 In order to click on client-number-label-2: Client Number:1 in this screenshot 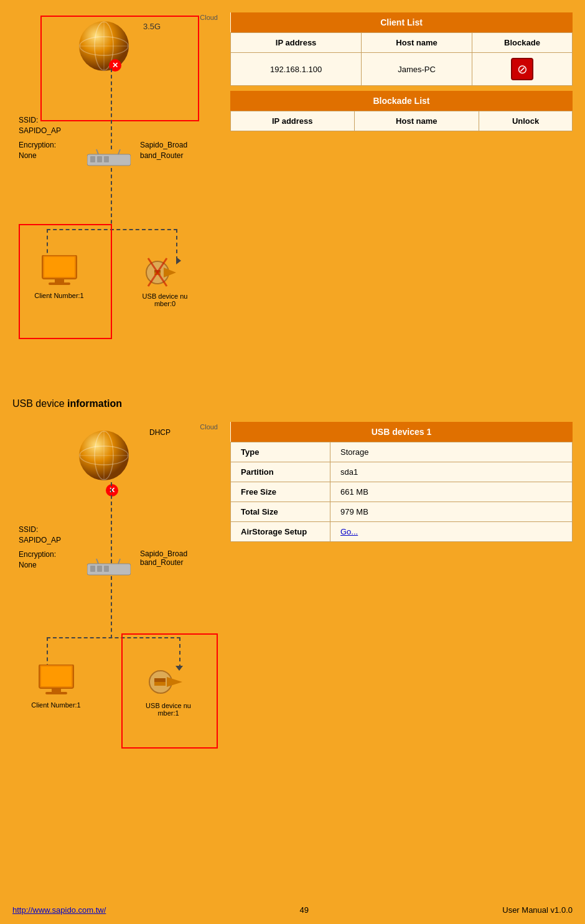, I will do `click(56, 705)`.